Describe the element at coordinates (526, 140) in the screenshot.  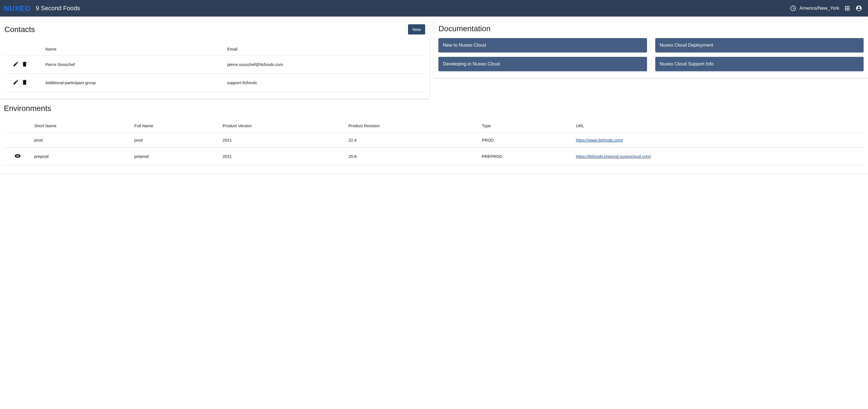
I see `env-type: PROD` at that location.